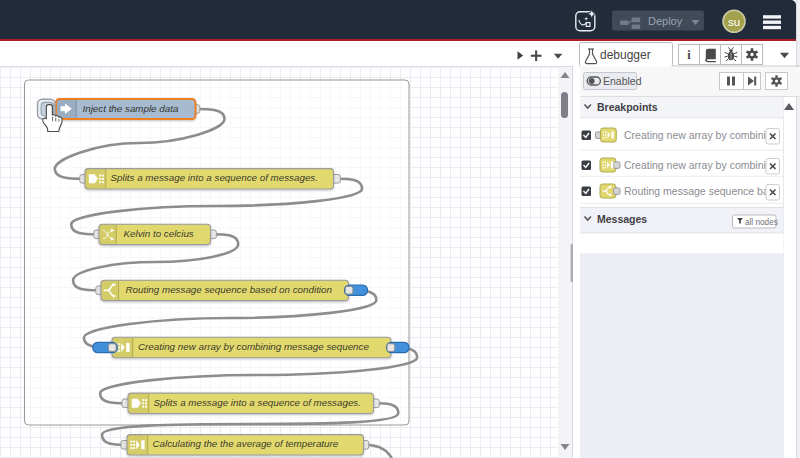 Image resolution: width=800 pixels, height=458 pixels. Describe the element at coordinates (246, 444) in the screenshot. I see `svg-text:Calculating the the average of: Calculating the the average of temperatu…` at that location.